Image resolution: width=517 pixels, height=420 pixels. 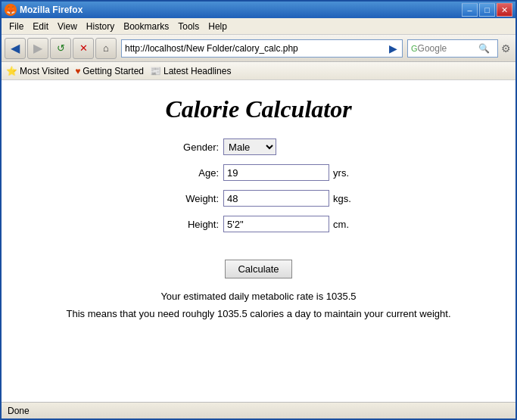 What do you see at coordinates (453, 48) in the screenshot?
I see `search-wrap: G 🔍` at bounding box center [453, 48].